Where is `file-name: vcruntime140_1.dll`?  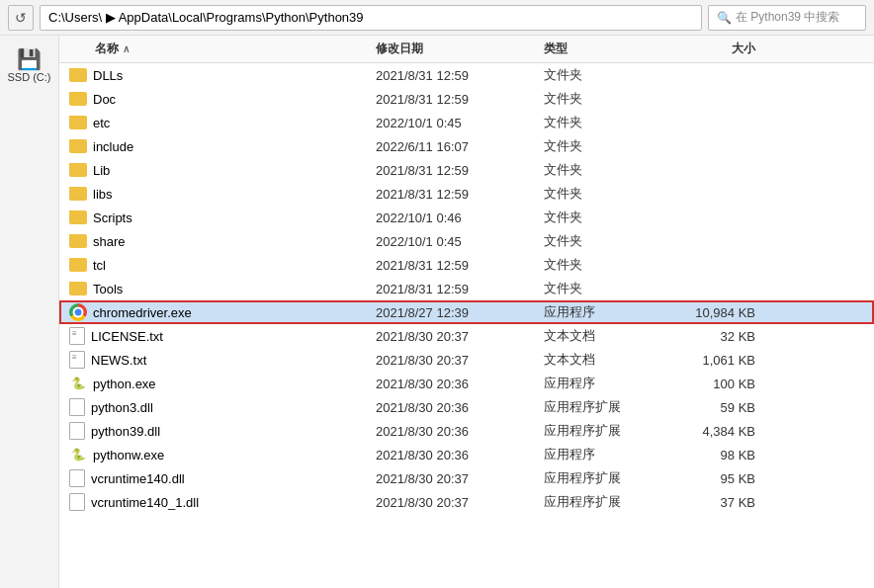
file-name: vcruntime140_1.dll is located at coordinates (144, 502).